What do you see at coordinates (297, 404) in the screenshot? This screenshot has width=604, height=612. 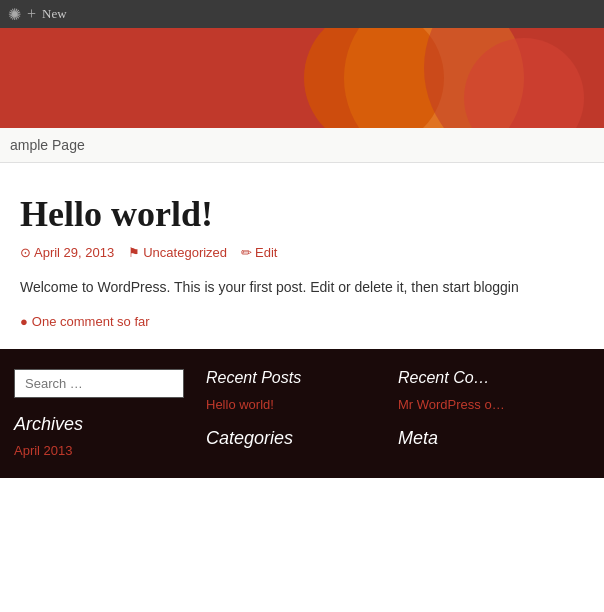 I see `recent-post-link-1: Hello world!` at bounding box center [297, 404].